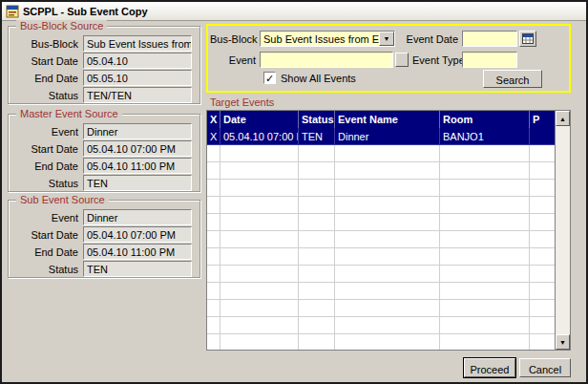 The height and width of the screenshot is (384, 588). What do you see at coordinates (69, 114) in the screenshot?
I see `master-event-source-title: Master Event Source` at bounding box center [69, 114].